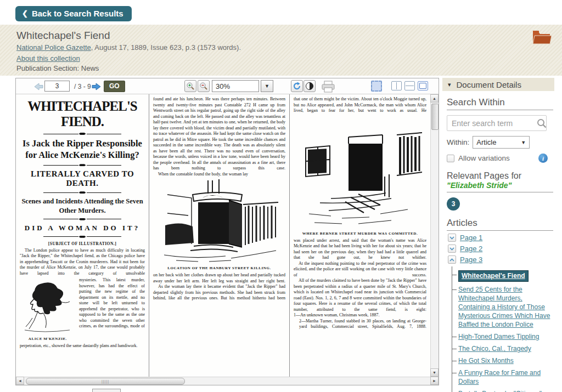 This screenshot has height=392, width=562. I want to click on bottom-page-nav-remnant, so click(106, 390).